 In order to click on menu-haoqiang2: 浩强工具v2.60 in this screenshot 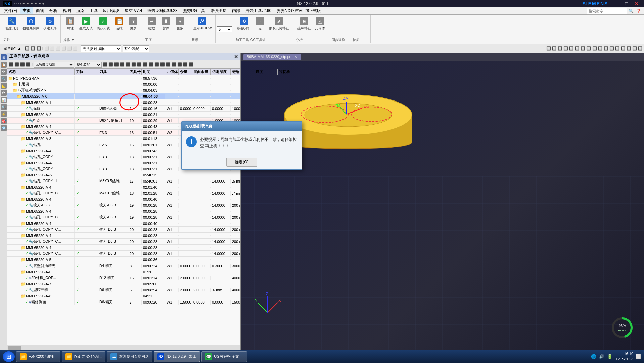, I will do `click(259, 11)`.